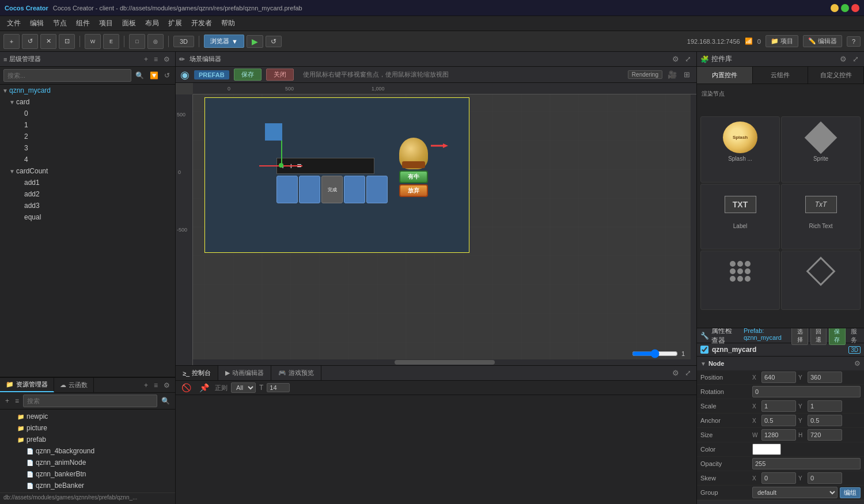 Image resolution: width=864 pixels, height=504 pixels. Describe the element at coordinates (106, 23) in the screenshot. I see `menu-project: 项目` at that location.